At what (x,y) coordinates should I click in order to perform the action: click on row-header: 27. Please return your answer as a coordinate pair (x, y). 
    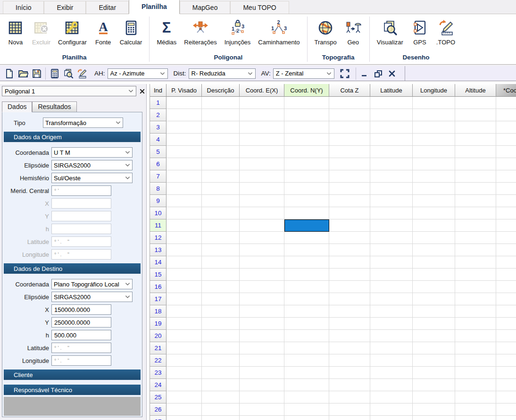
    Looking at the image, I should click on (158, 418).